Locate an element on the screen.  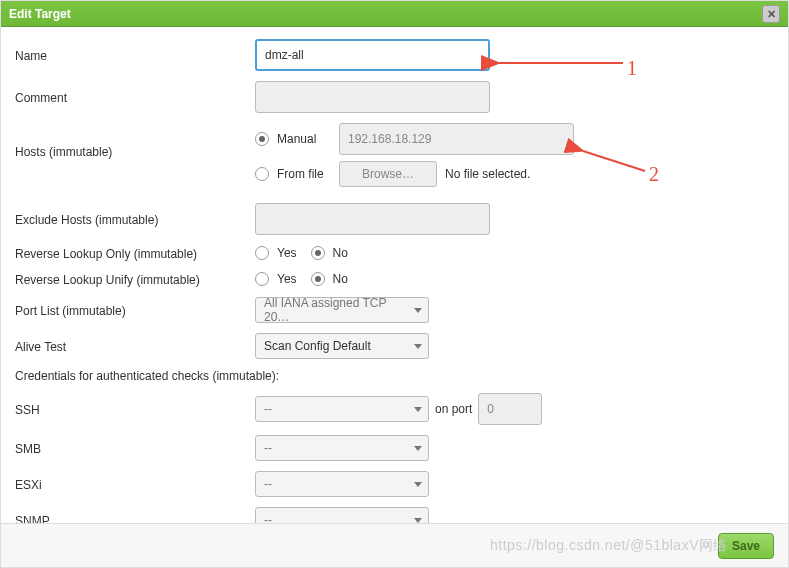
exclude-input is located at coordinates (372, 219).